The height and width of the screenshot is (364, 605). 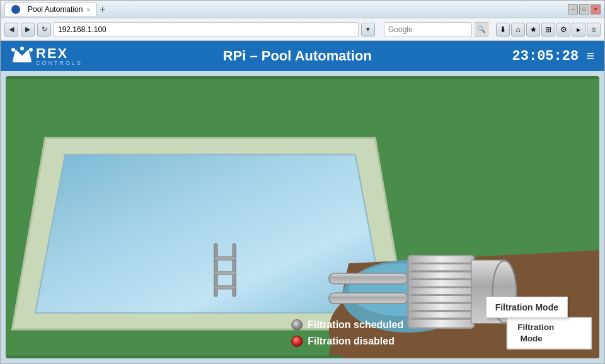 What do you see at coordinates (59, 63) in the screenshot?
I see `logo-controls-label: CONTROLS` at bounding box center [59, 63].